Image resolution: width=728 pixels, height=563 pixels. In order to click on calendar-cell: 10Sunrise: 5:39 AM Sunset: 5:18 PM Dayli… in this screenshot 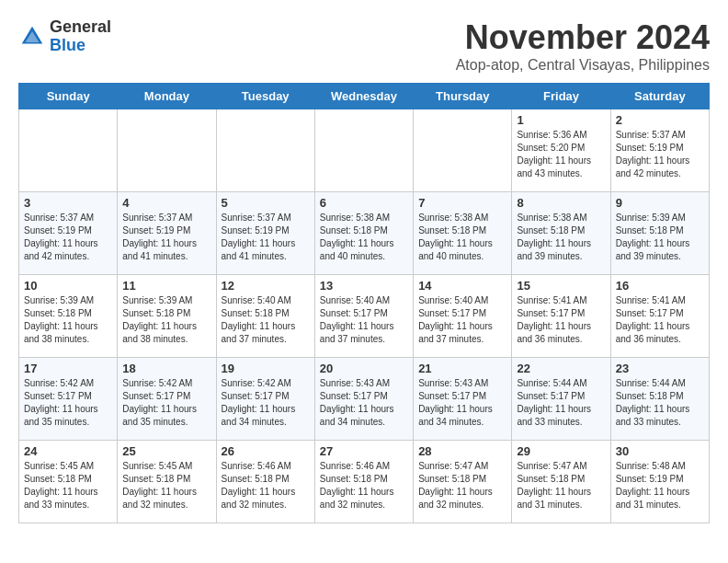, I will do `click(68, 316)`.